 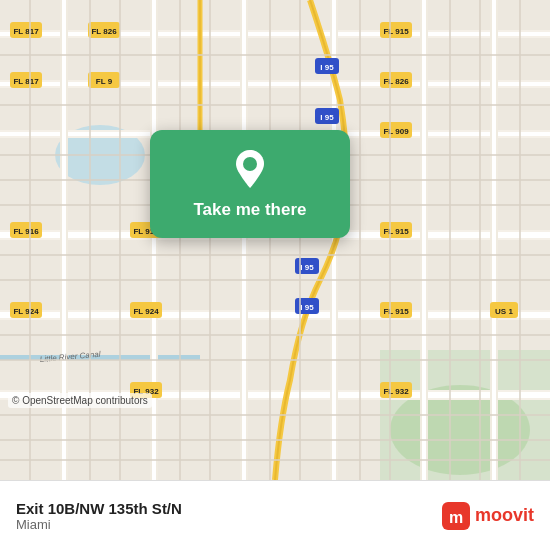 I want to click on navigation-card: Take me there, so click(x=250, y=184).